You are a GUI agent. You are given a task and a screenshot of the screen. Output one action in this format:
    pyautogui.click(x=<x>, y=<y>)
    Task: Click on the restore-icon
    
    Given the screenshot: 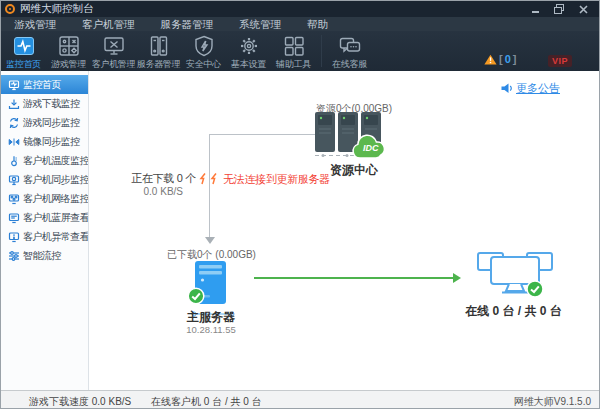 What is the action you would take?
    pyautogui.click(x=559, y=9)
    